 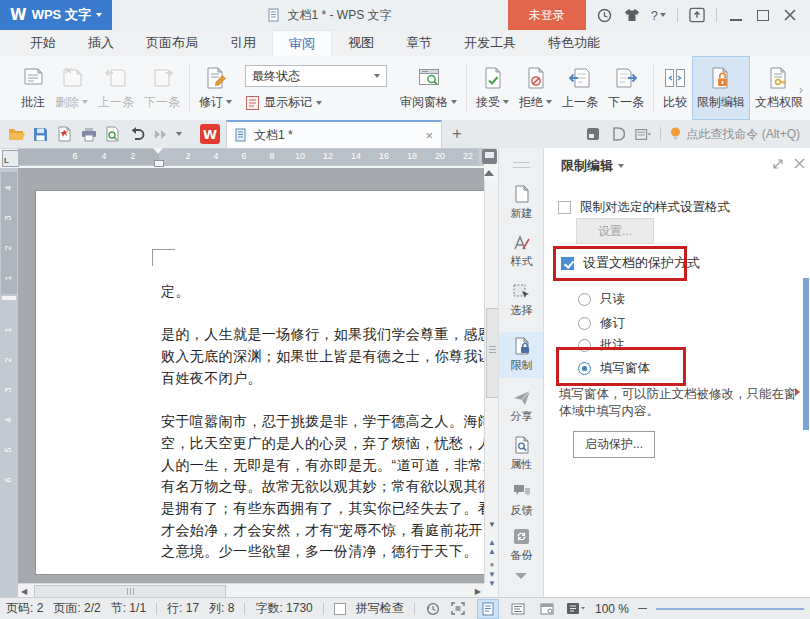 I want to click on save-icon, so click(x=40, y=134).